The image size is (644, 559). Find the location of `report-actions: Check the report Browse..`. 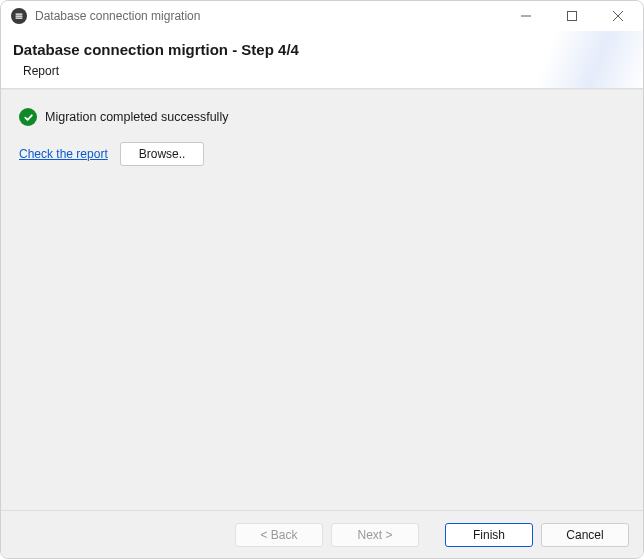

report-actions: Check the report Browse.. is located at coordinates (322, 154).